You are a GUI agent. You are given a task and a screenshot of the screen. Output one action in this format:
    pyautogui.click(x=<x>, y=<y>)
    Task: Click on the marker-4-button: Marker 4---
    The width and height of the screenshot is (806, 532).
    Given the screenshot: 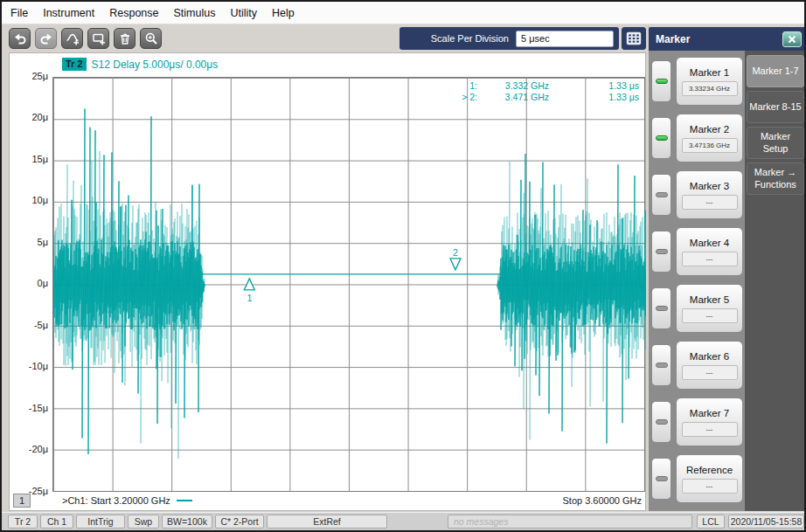 What is the action you would take?
    pyautogui.click(x=710, y=252)
    